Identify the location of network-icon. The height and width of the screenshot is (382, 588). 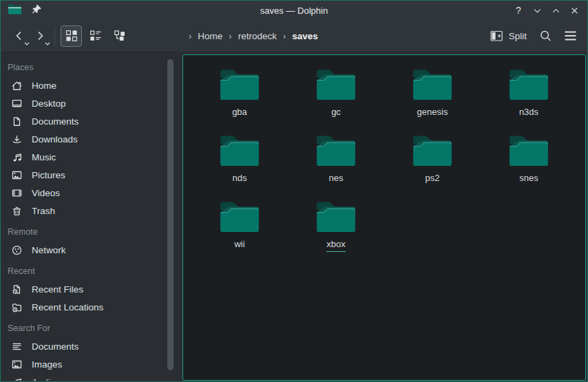
(17, 251).